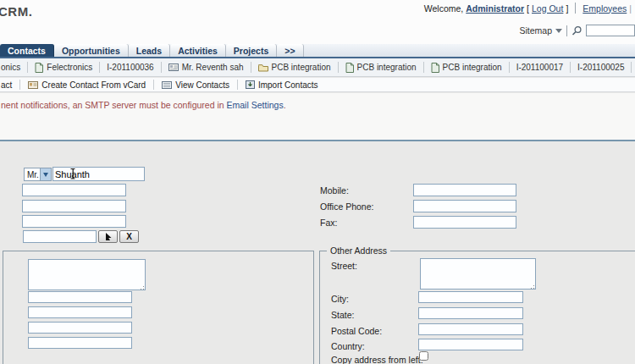 This screenshot has width=635, height=364. Describe the element at coordinates (282, 85) in the screenshot. I see `import-contacts-button: Import Contacts` at that location.